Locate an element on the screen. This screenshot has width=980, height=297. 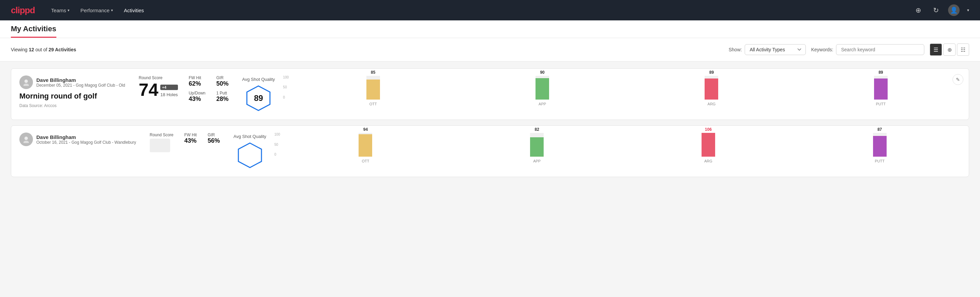
add-button: ⊕ is located at coordinates (918, 10).